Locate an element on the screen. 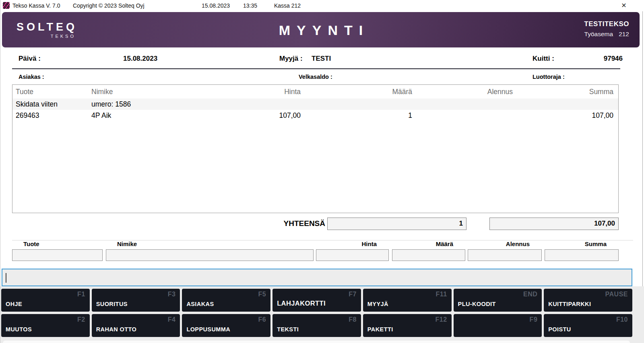 This screenshot has width=644, height=343. button-keycap: F7 is located at coordinates (353, 294).